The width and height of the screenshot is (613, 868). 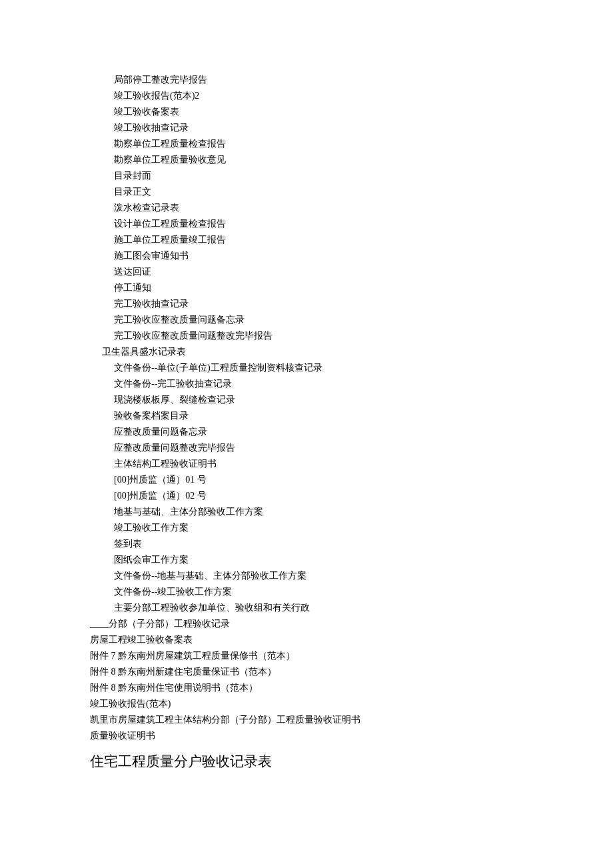 What do you see at coordinates (318, 464) in the screenshot?
I see `list-item: 主体结构工程验收证明书` at bounding box center [318, 464].